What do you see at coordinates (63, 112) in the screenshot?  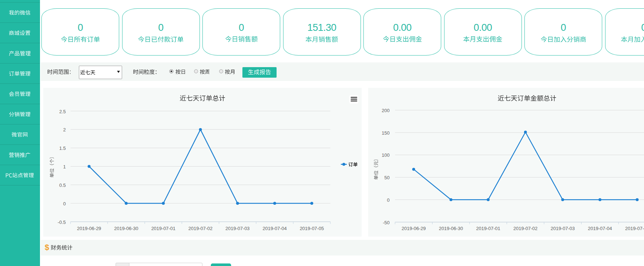 I see `svg-text: 2.5` at bounding box center [63, 112].